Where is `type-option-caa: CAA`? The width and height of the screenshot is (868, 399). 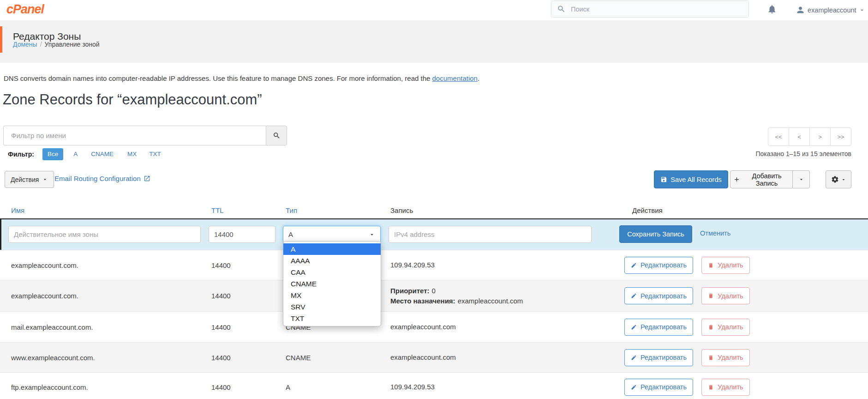
type-option-caa: CAA is located at coordinates (332, 272).